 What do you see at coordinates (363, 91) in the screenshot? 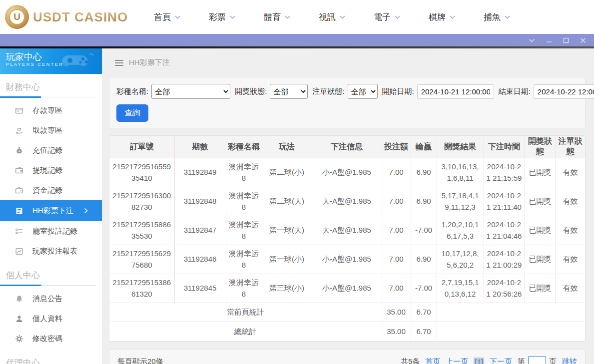
I see `order-status-select: 全部` at bounding box center [363, 91].